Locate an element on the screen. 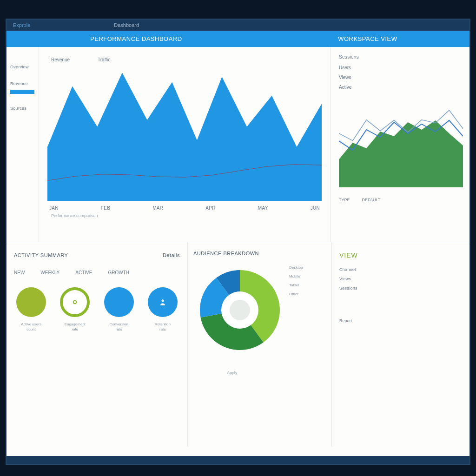  legend-mobile: Mobile is located at coordinates (296, 276).